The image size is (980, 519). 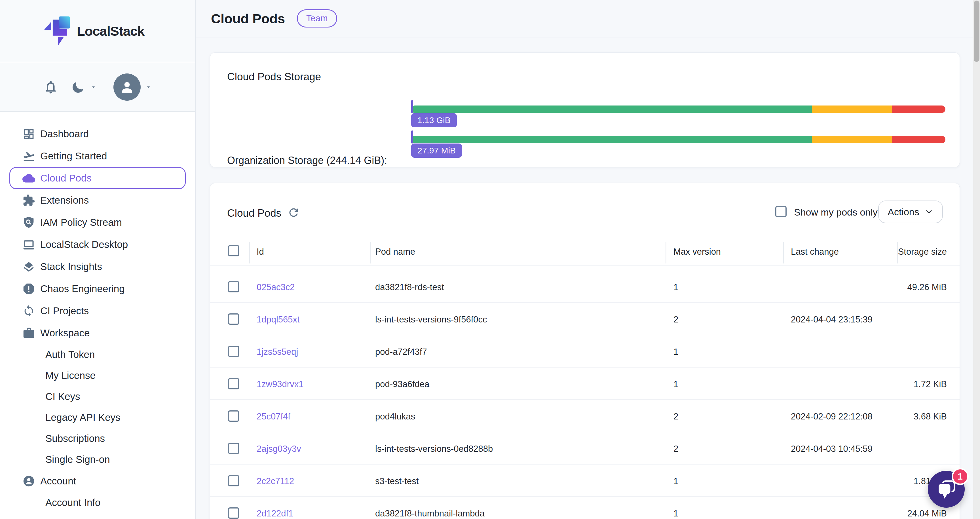 What do you see at coordinates (927, 514) in the screenshot?
I see `storage-size-cell: 24.04 MiB` at bounding box center [927, 514].